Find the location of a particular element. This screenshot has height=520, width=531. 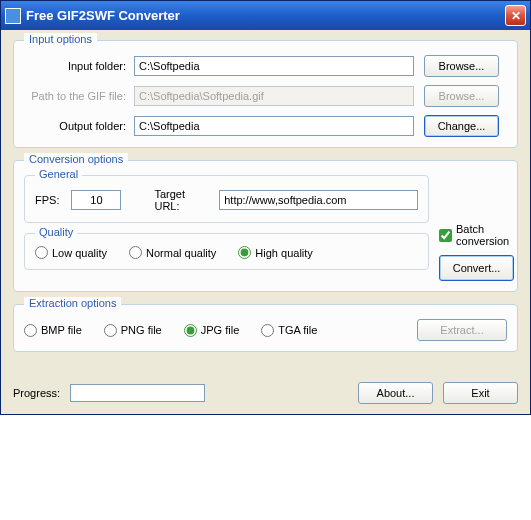

browse-gif-button: Browse... is located at coordinates (462, 96).